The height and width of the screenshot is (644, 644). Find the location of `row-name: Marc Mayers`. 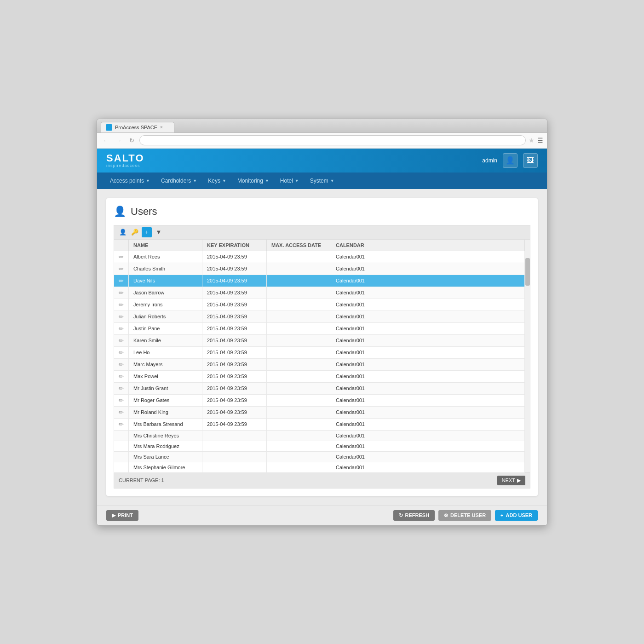

row-name: Marc Mayers is located at coordinates (166, 364).